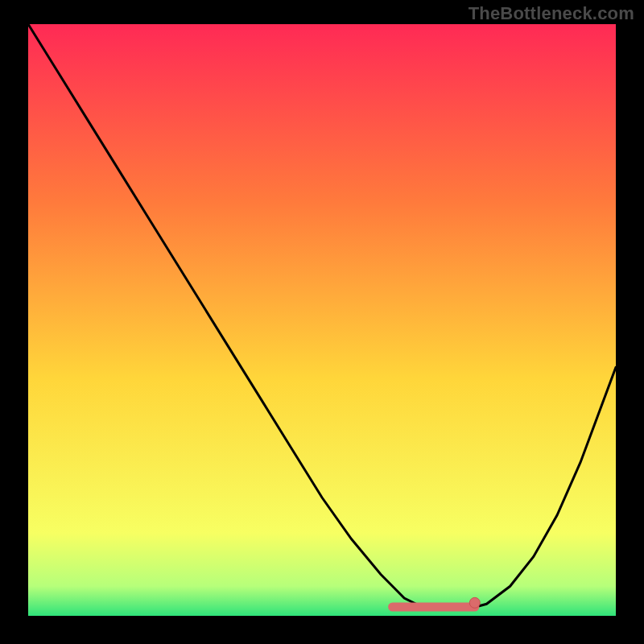 This screenshot has width=644, height=644. I want to click on optimal-marker, so click(475, 602).